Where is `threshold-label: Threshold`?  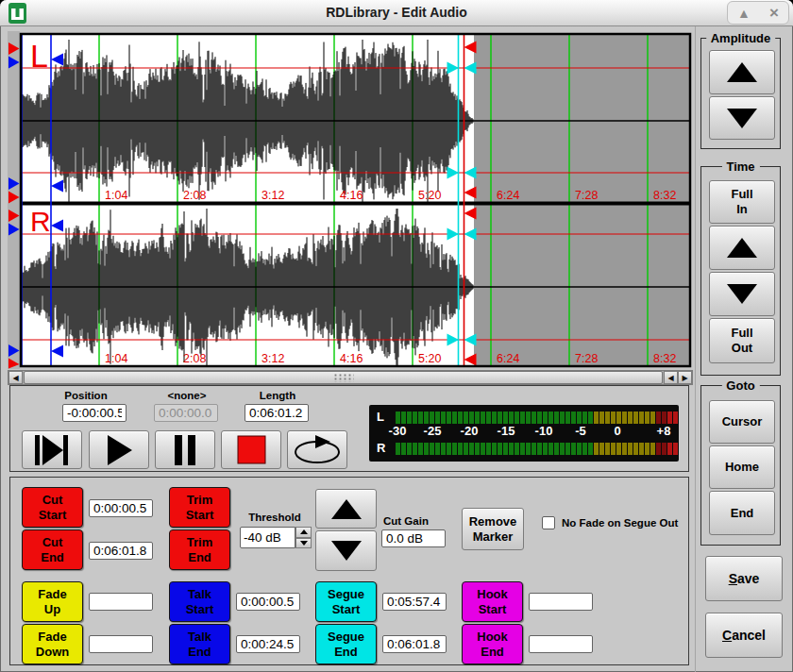
threshold-label: Threshold is located at coordinates (275, 517).